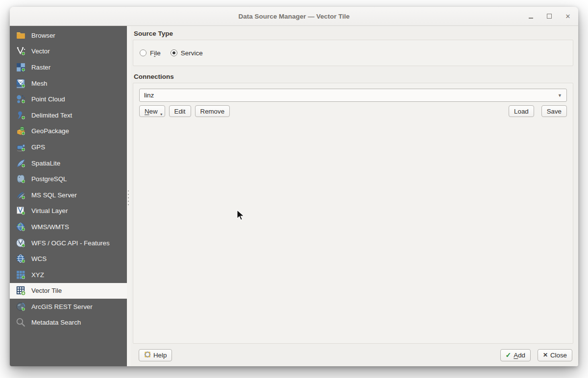 This screenshot has width=588, height=378. Describe the element at coordinates (554, 111) in the screenshot. I see `save-connections-button: Save` at that location.